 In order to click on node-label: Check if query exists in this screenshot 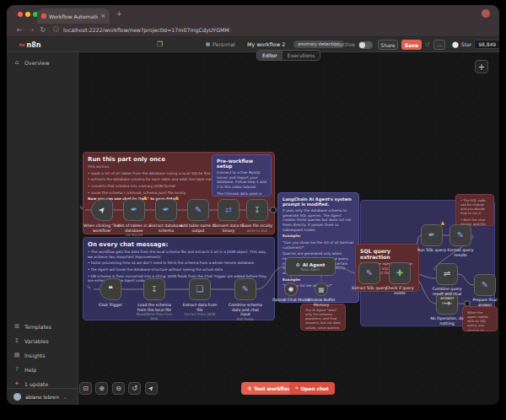, I will do `click(400, 290)`.